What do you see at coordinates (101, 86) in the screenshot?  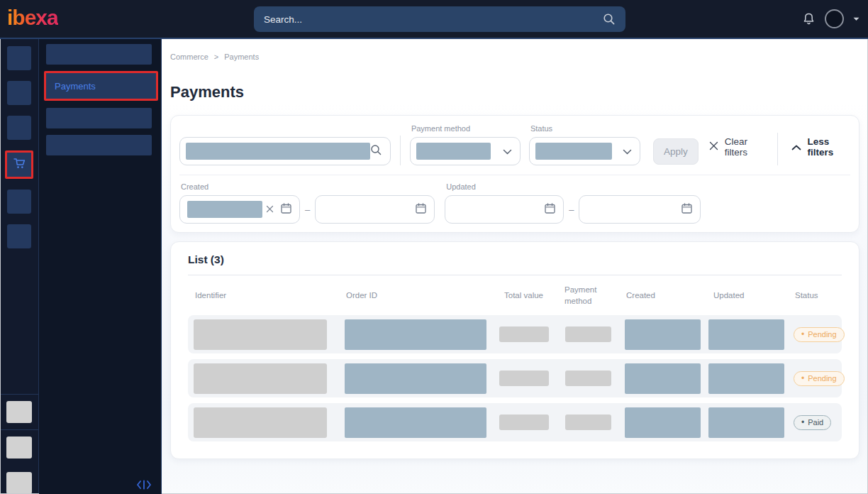 I see `sidebar-item-payments: Payments` at bounding box center [101, 86].